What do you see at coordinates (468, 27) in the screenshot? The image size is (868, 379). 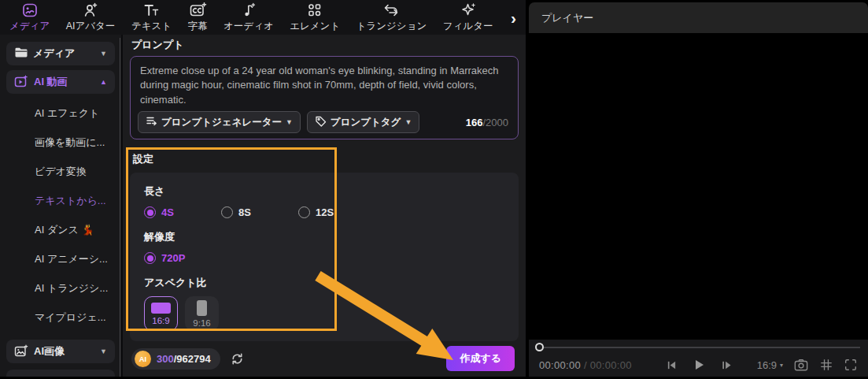 I see `toolbar-tab-label: フィルター` at bounding box center [468, 27].